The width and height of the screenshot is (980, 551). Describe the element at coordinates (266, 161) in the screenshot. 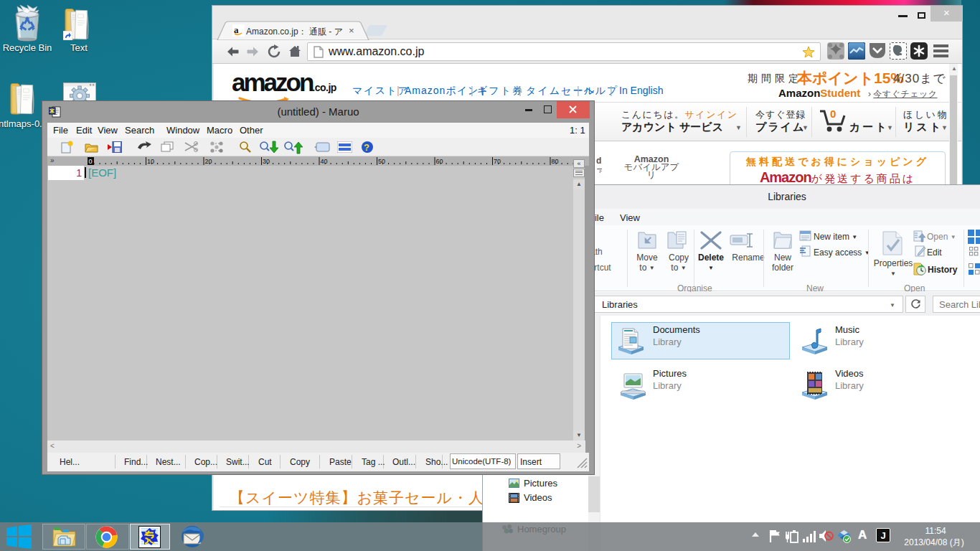

I see `svg-text: 30` at that location.